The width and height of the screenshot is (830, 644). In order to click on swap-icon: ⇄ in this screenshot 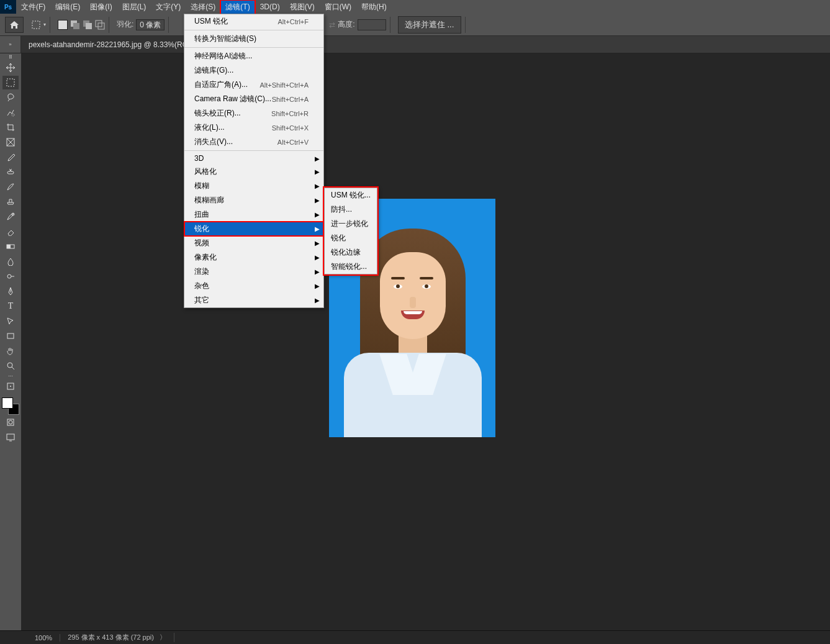, I will do `click(332, 25)`.